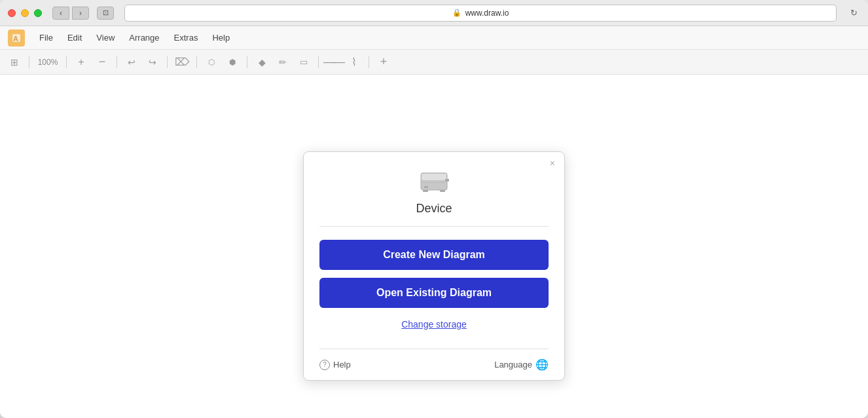  Describe the element at coordinates (434, 364) in the screenshot. I see `modal-footer: ? Help Language 🌐` at that location.